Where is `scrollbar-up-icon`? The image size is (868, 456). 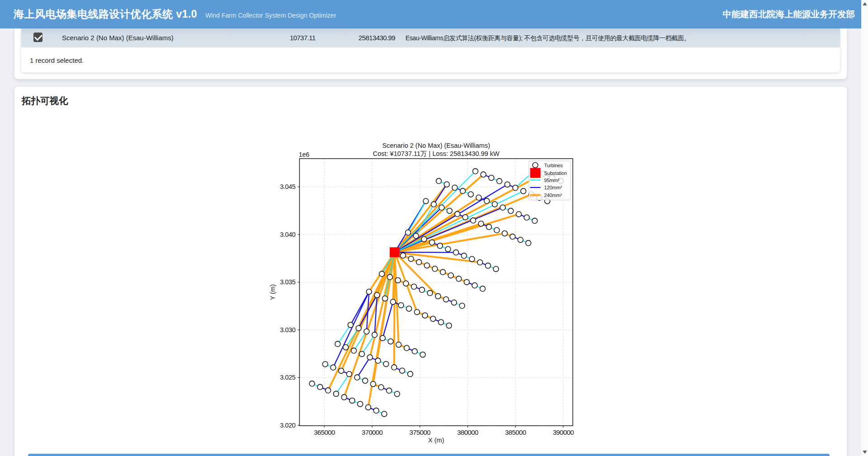 scrollbar-up-icon is located at coordinates (864, 4).